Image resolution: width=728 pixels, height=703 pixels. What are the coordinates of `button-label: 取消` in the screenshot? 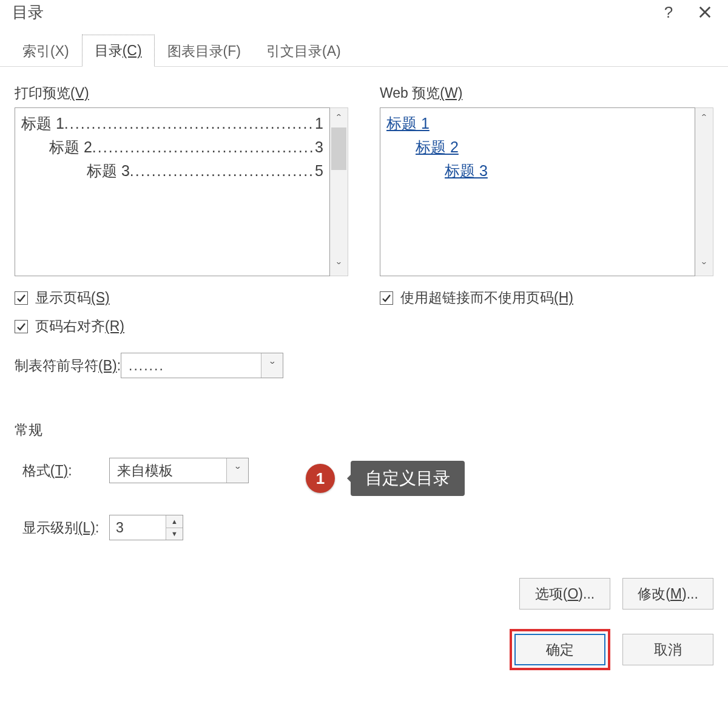 It's located at (668, 650).